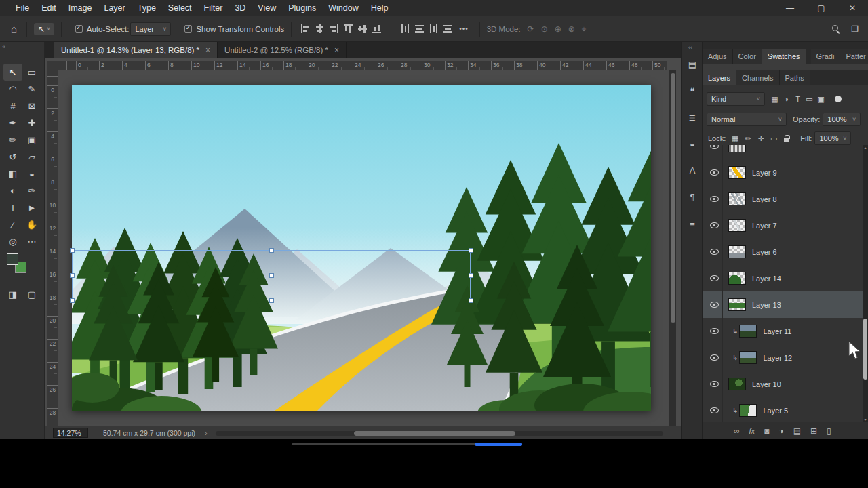  What do you see at coordinates (736, 99) in the screenshot?
I see `filter-kind-dropdown: Kind` at bounding box center [736, 99].